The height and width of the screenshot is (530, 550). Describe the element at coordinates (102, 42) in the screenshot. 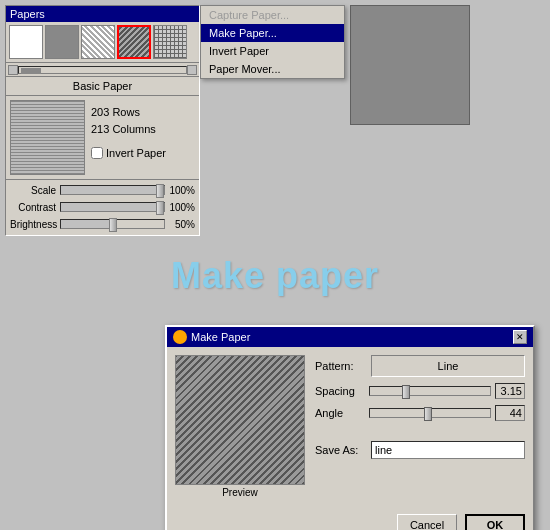

I see `thumbnail-row` at that location.